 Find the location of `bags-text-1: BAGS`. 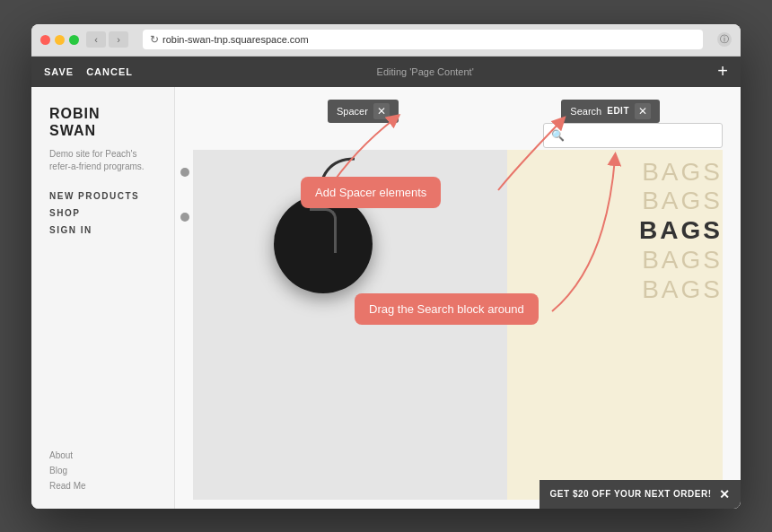

bags-text-1: BAGS is located at coordinates (682, 172).